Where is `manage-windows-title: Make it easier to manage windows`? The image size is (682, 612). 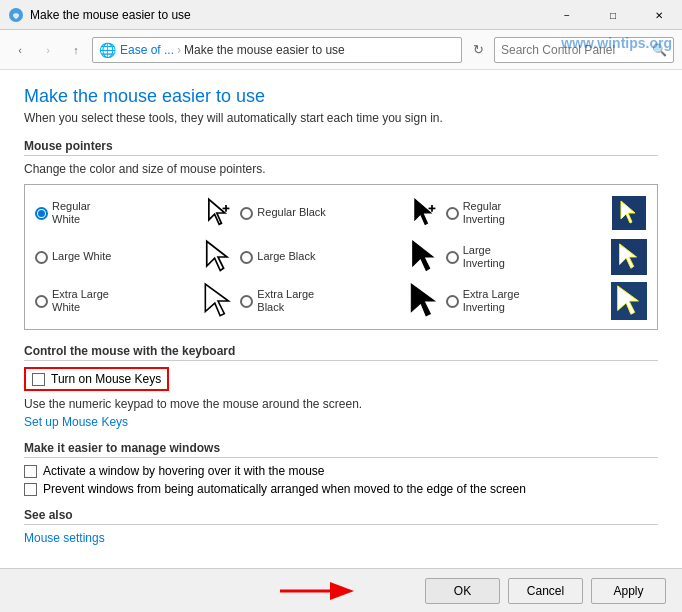
manage-windows-title: Make it easier to manage windows is located at coordinates (341, 450).